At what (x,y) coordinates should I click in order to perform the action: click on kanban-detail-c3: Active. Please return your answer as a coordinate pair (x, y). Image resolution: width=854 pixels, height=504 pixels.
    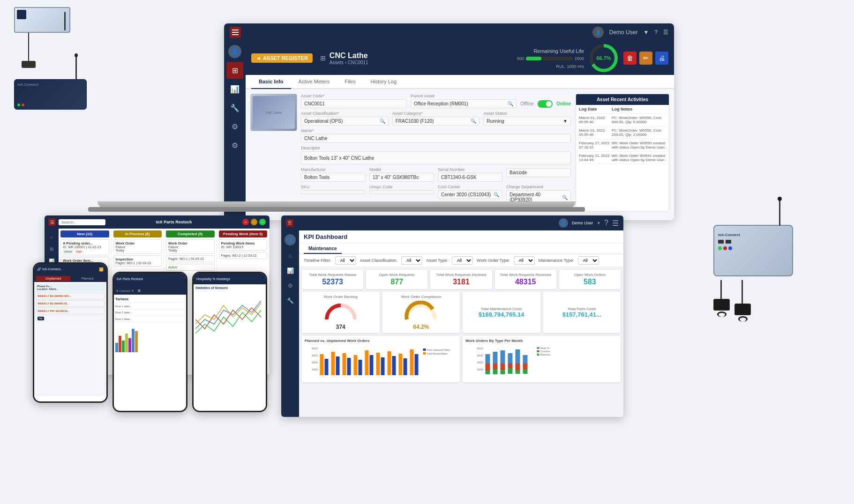
    Looking at the image, I should click on (190, 267).